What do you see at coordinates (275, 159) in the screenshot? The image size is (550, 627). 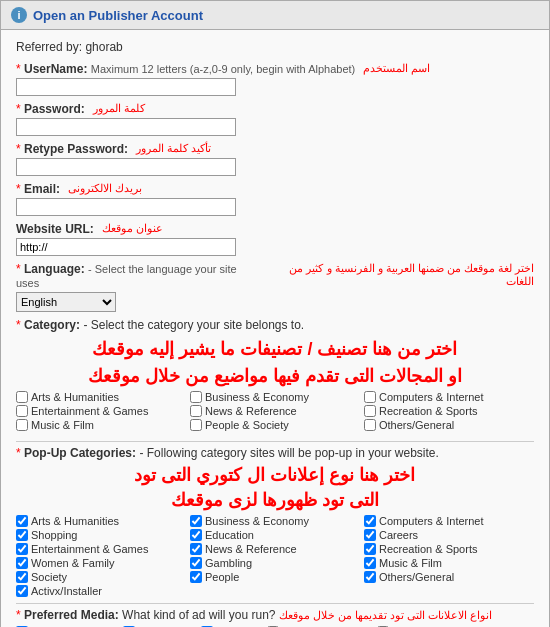 I see `retype-password-row: * Retype Password: تأكيد كلمة المرور` at bounding box center [275, 159].